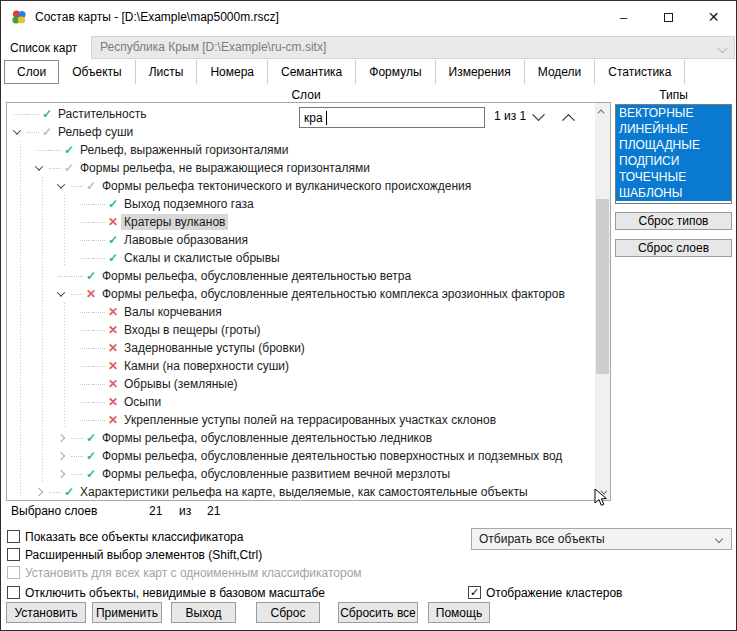 Image resolution: width=737 pixels, height=631 pixels. Describe the element at coordinates (202, 258) in the screenshot. I see `tree-row-label: Скалы и скалистые обрывы` at that location.